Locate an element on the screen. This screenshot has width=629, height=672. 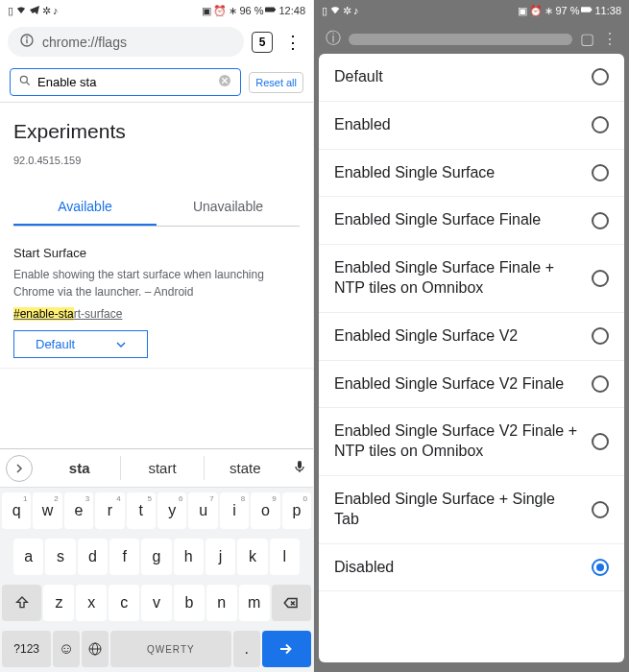
flag-title: Start Surface is located at coordinates (157, 253).